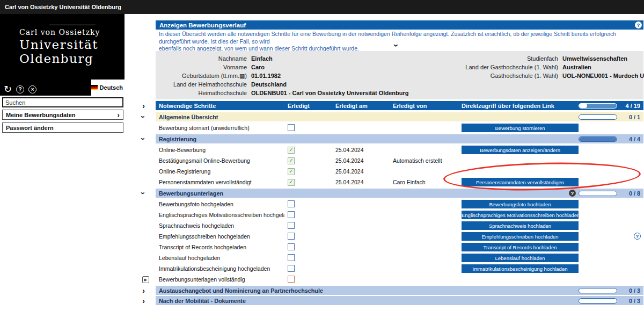  I want to click on section-help-icon: ?, so click(572, 193).